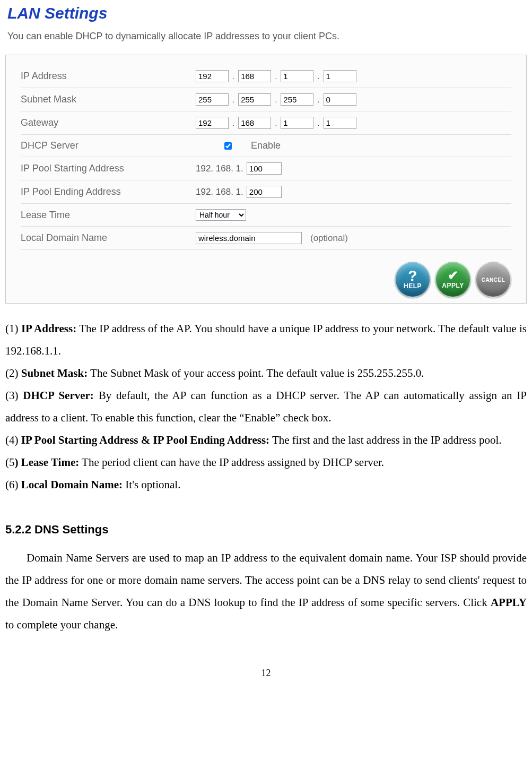 The width and height of the screenshot is (532, 777). Describe the element at coordinates (266, 340) in the screenshot. I see `doc-item-1: (1) IP Address: The IP address of the AP…` at that location.